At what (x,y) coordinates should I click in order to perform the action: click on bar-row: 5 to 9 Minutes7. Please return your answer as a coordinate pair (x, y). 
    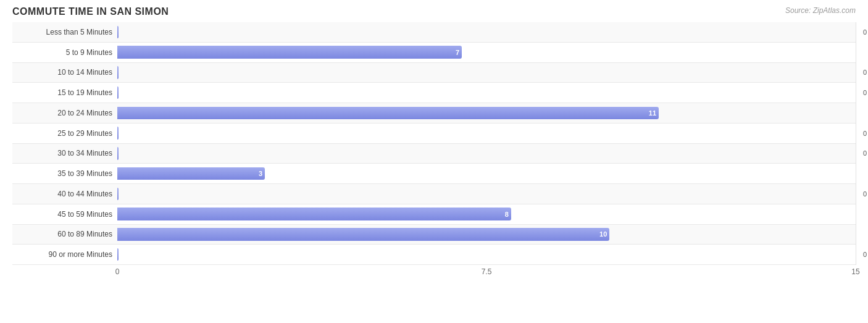
    Looking at the image, I should click on (434, 53).